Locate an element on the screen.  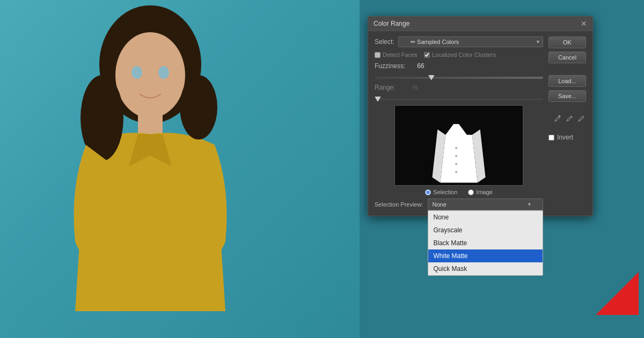
dialog-main: Select: ✏ Sampled Colors ▼ Detect Faces … is located at coordinates (459, 123).